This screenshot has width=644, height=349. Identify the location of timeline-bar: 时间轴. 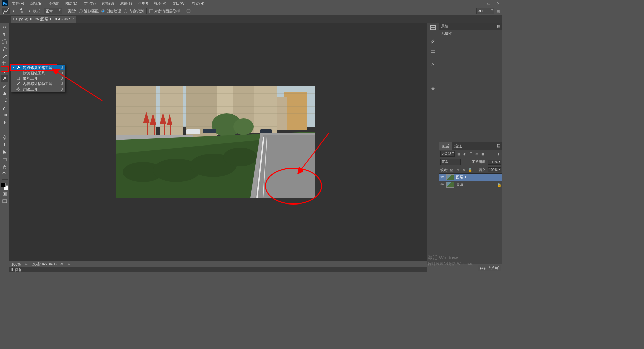
(218, 270).